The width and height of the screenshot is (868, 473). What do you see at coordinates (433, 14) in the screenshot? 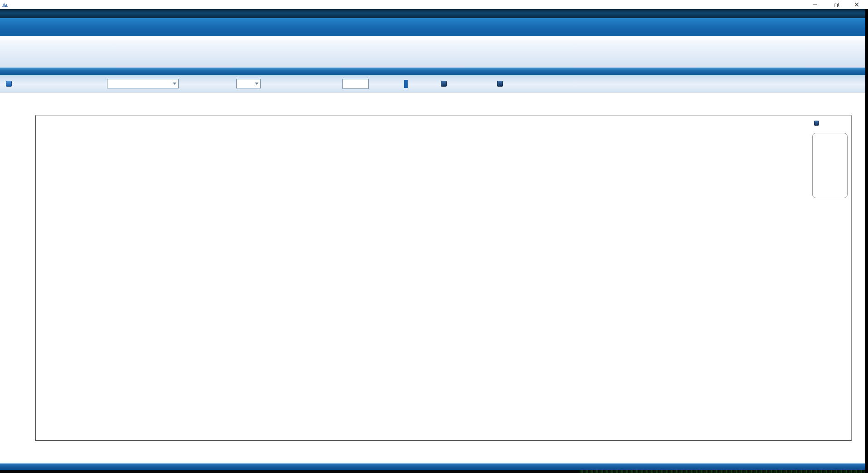
I see `ribbon-top-band` at bounding box center [433, 14].